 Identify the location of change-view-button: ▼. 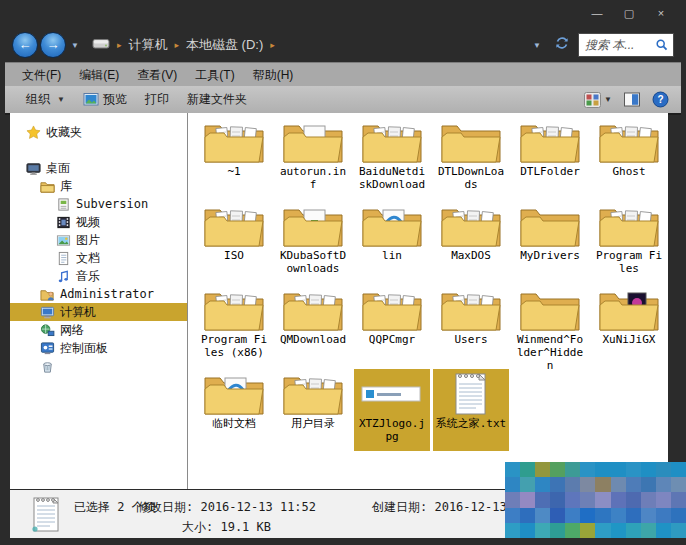
(598, 100).